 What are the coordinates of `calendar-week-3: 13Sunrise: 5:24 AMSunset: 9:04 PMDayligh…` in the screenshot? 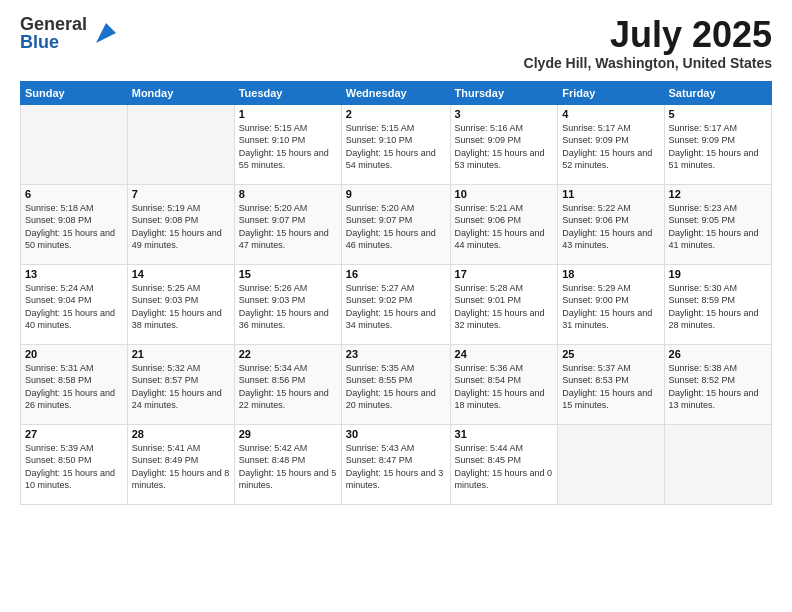 It's located at (396, 304).